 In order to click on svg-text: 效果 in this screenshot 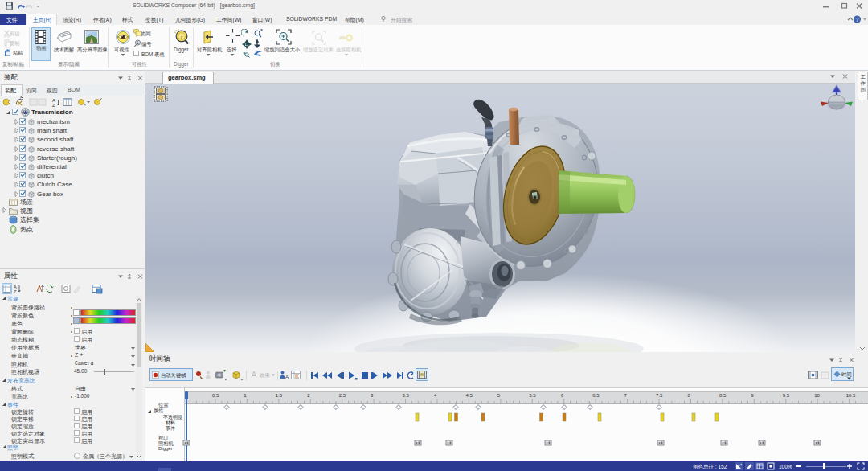, I will do `click(264, 375)`.